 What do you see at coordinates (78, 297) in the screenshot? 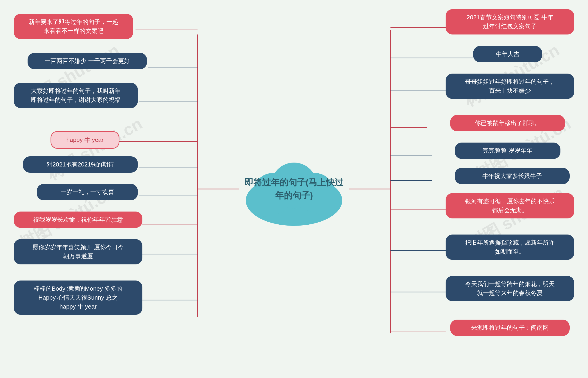
I see `node-l9: 棒棒的Body 满满的Money 多多的Happy 心情天天很Sunny 总之h…` at bounding box center [78, 297].